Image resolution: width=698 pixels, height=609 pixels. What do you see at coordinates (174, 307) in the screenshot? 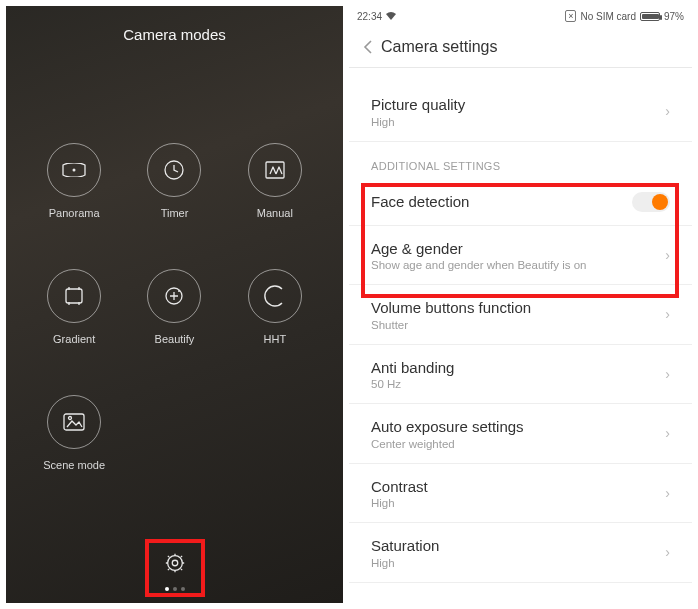
I see `mode-beautify: Beautify` at bounding box center [174, 307].